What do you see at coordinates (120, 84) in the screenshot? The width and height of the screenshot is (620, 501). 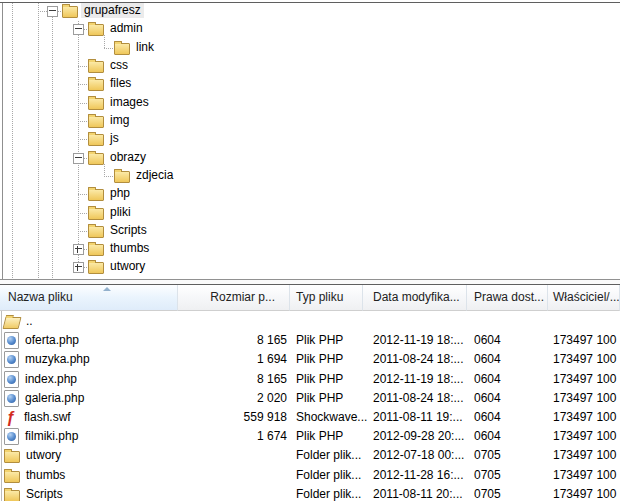 I see `tree-item-files: files` at bounding box center [120, 84].